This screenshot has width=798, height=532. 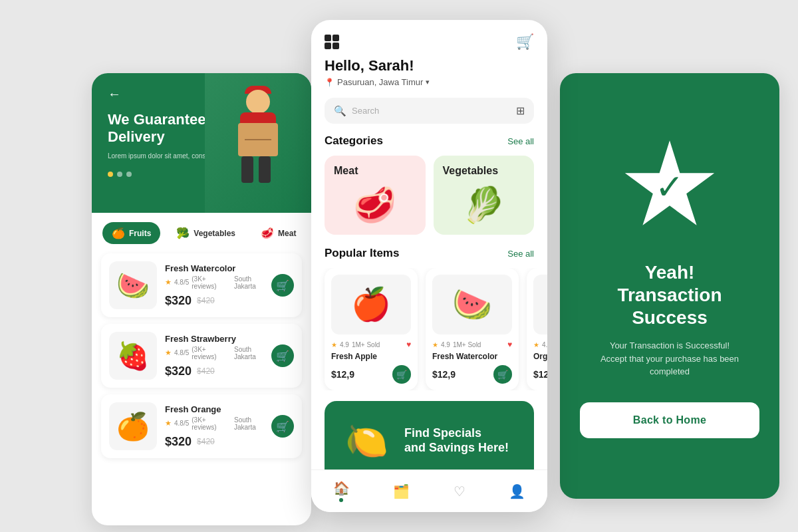 I want to click on categories-grid: Meat 🥩 Vegetables 🥬, so click(x=430, y=196).